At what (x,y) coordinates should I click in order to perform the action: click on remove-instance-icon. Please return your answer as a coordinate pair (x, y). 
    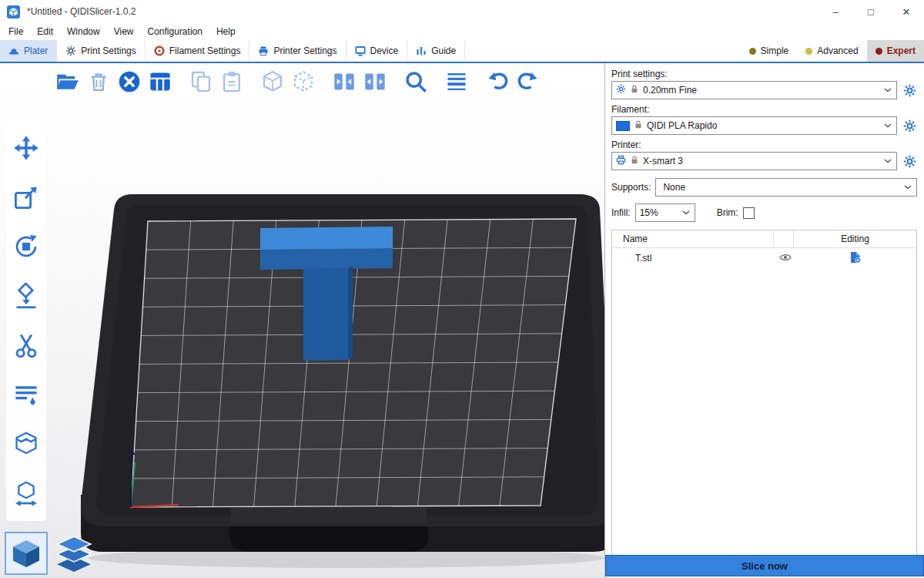
    Looking at the image, I should click on (303, 82).